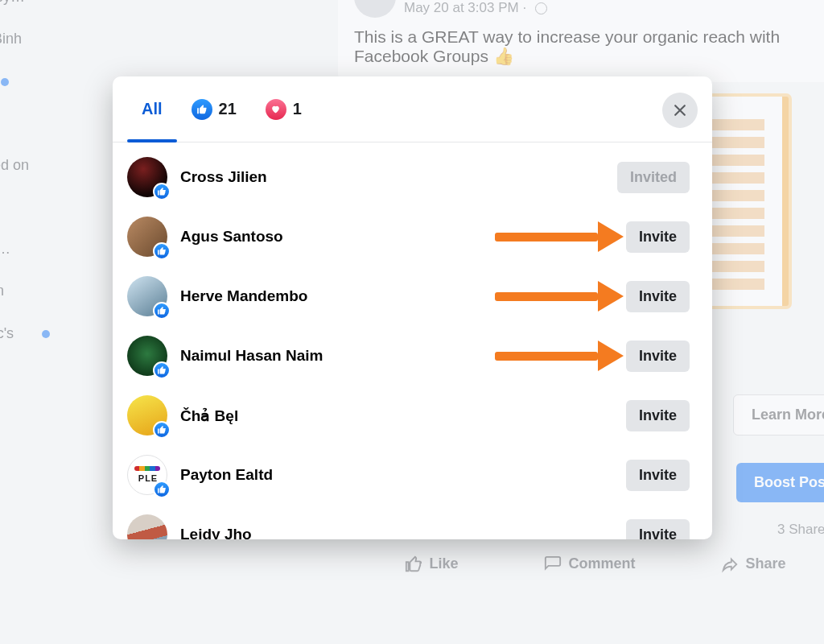 Image resolution: width=824 pixels, height=644 pixels. What do you see at coordinates (418, 296) in the screenshot?
I see `reactor-row: Herve MandemboInvite` at bounding box center [418, 296].